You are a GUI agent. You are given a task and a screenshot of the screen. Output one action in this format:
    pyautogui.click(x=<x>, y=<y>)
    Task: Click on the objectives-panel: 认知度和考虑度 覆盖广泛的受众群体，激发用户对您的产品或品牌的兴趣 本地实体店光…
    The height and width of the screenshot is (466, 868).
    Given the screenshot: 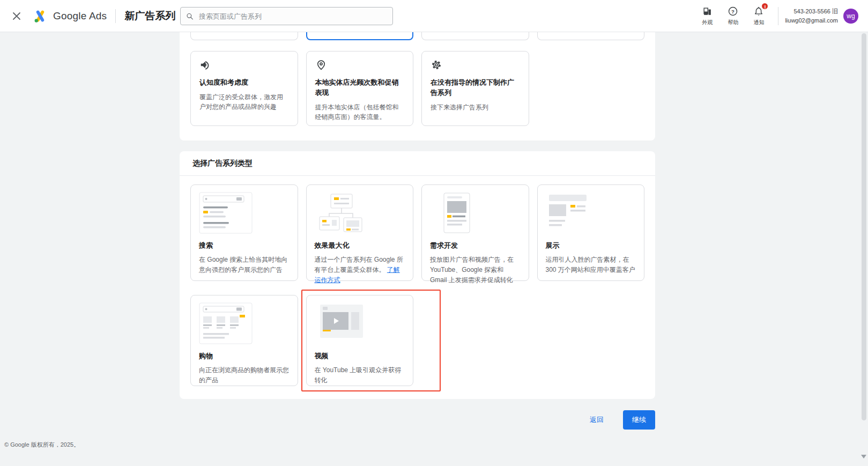 What is the action you would take?
    pyautogui.click(x=417, y=86)
    